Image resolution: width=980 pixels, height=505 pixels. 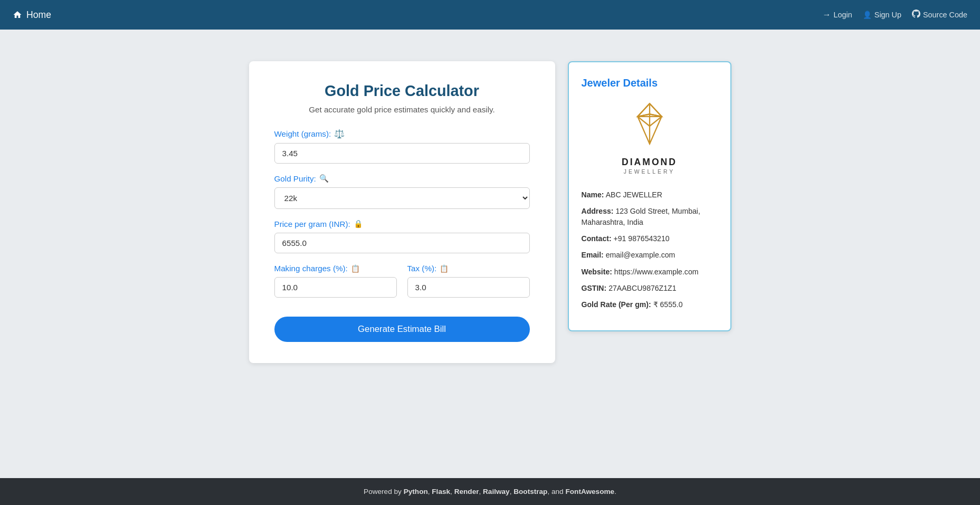 I want to click on signup-label: Sign Up, so click(x=888, y=15).